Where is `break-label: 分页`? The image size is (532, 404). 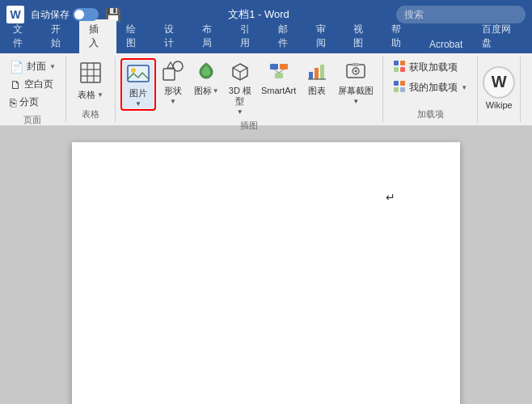
break-label: 分页 is located at coordinates (29, 102).